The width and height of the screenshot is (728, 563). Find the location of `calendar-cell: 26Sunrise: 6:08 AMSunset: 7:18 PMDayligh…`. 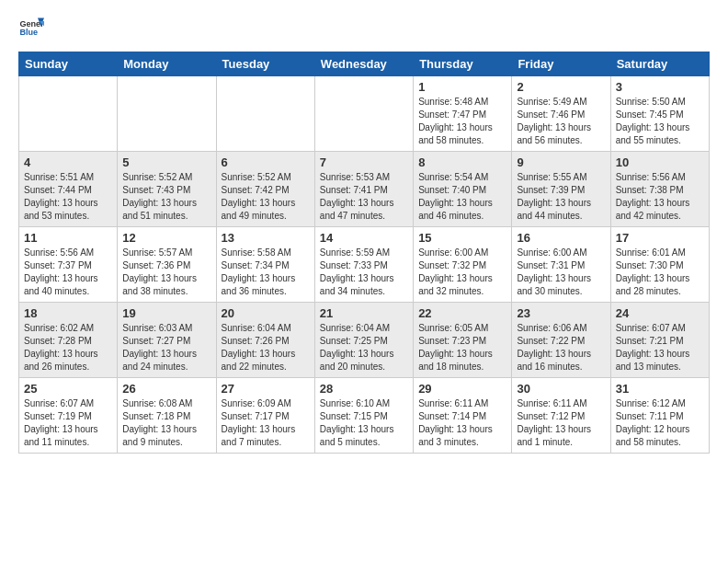

calendar-cell: 26Sunrise: 6:08 AMSunset: 7:18 PMDayligh… is located at coordinates (167, 416).